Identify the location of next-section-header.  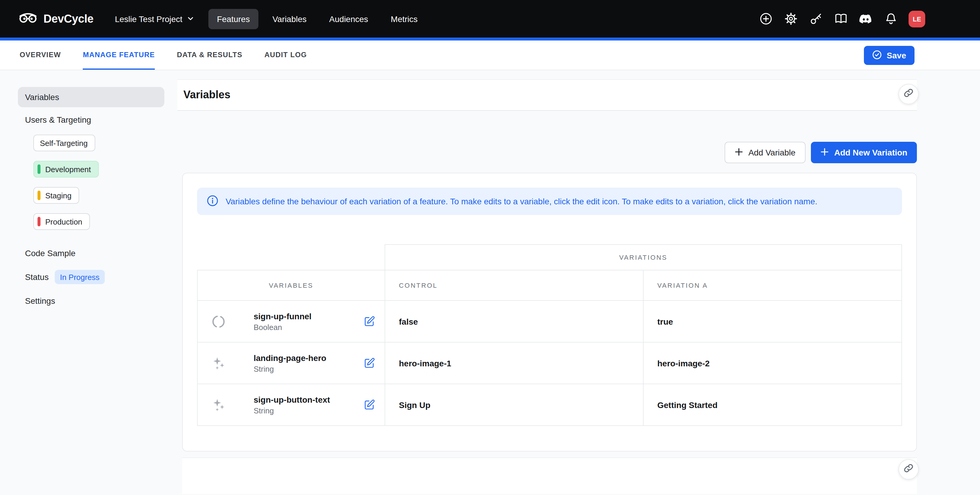
(549, 476).